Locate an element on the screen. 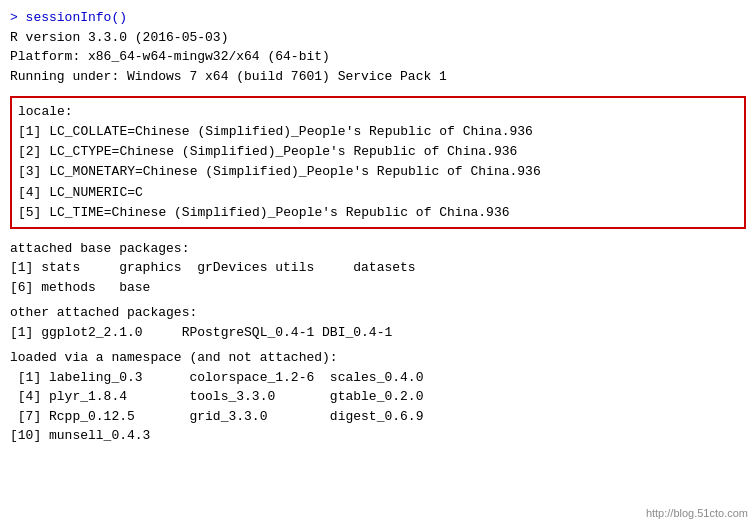  r-version-line: R version 3.3.0 (2016-05-03) is located at coordinates (378, 38).